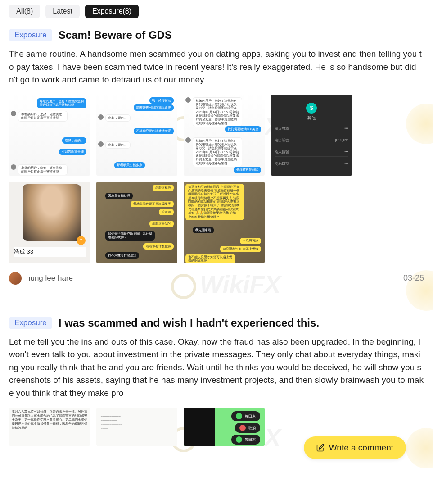  What do you see at coordinates (137, 222) in the screenshot?
I see `screenshot-thumb: 怎麼這樣啊 因為我會期待啊 我就覺說你是不是詐騙集團 哈哈哈 怎麼這是我的 如你…` at bounding box center [137, 222].